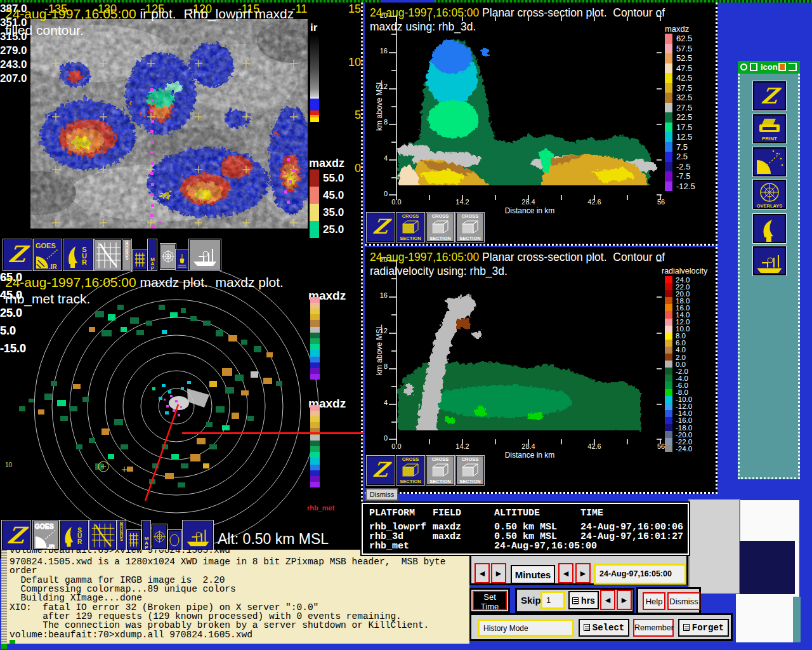 The image size is (812, 650). Describe the element at coordinates (679, 364) in the screenshot. I see `colorbar-entry: 0.0` at that location.